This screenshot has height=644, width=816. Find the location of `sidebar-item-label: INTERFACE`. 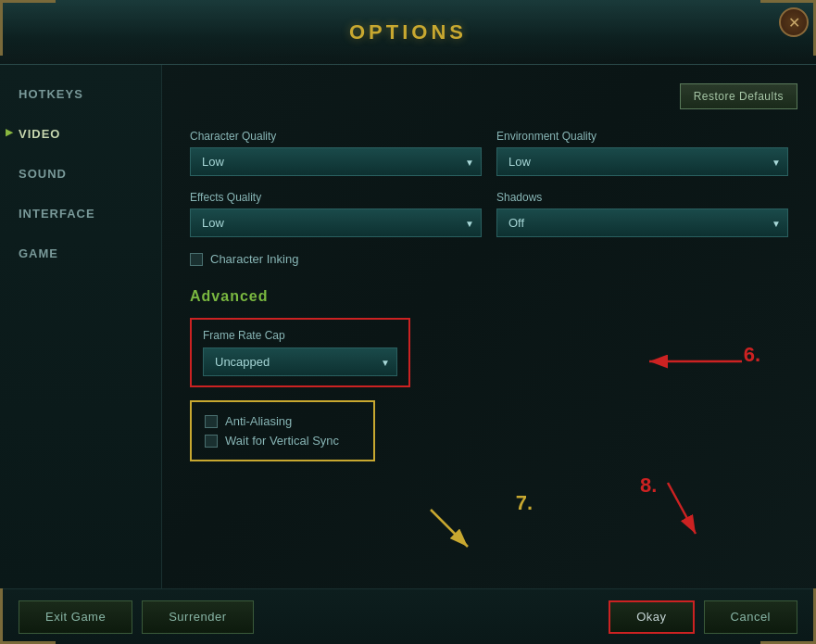

sidebar-item-label: INTERFACE is located at coordinates (57, 213).